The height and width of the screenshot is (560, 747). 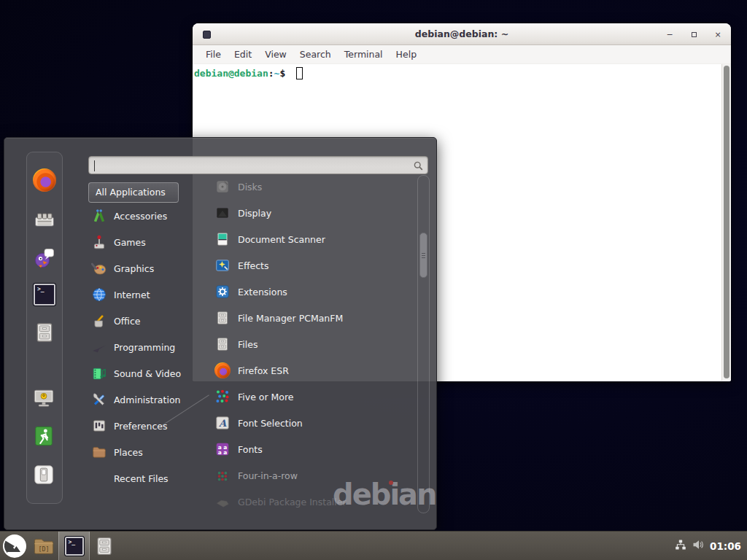 What do you see at coordinates (147, 400) in the screenshot?
I see `category-label: Administration` at bounding box center [147, 400].